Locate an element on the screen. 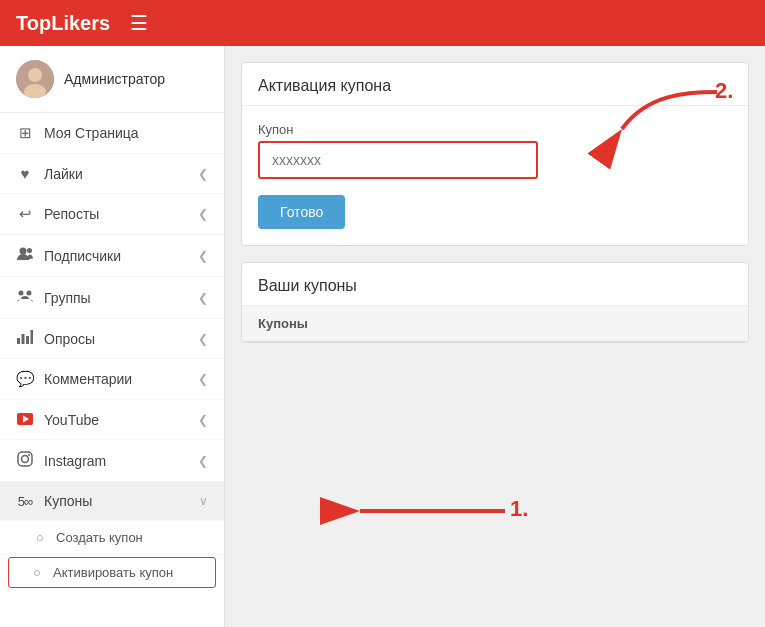 The height and width of the screenshot is (627, 765). sidebar-subitem-activate-coupon: ○ Активировать купон is located at coordinates (112, 572).